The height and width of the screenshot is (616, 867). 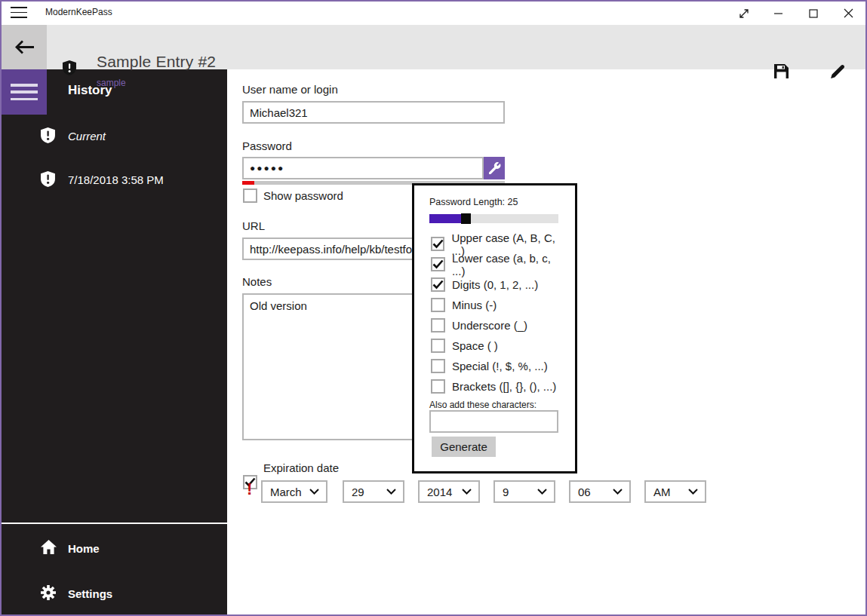 I want to click on minus-checkbox, so click(x=438, y=305).